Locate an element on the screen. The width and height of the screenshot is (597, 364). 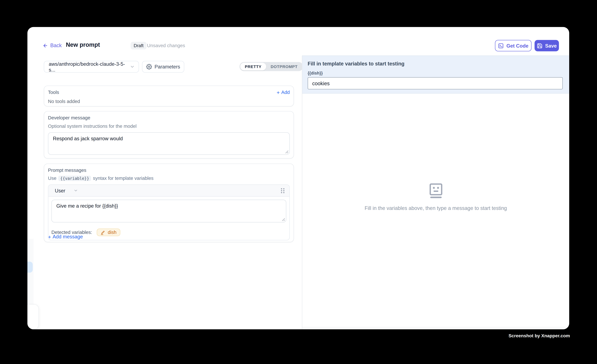
tools-empty-text: No tools added is located at coordinates (169, 100).